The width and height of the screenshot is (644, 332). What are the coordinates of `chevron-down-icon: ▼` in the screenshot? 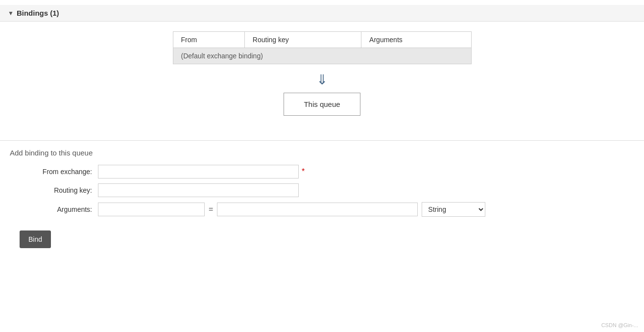 It's located at (11, 13).